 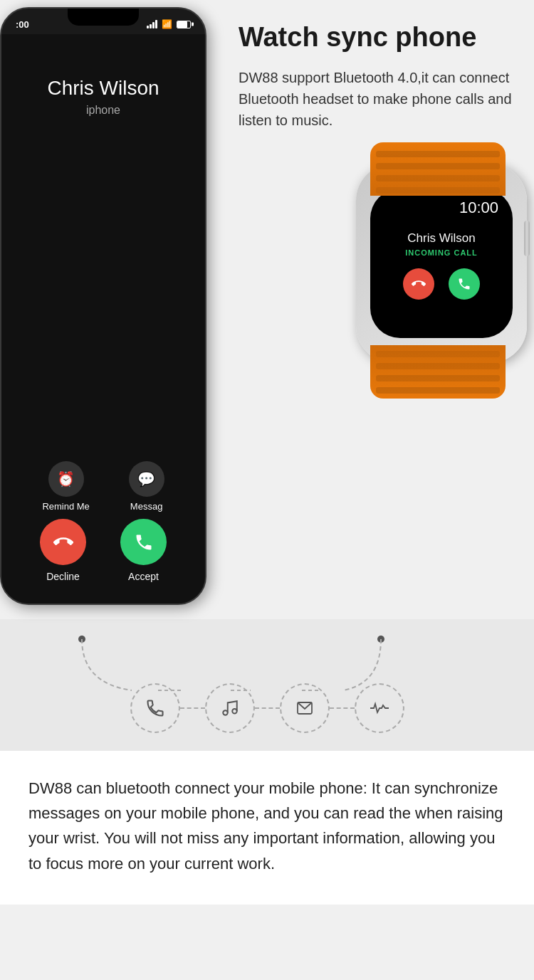 What do you see at coordinates (441, 263) in the screenshot?
I see `watch-screen: 10:00 Chris Wilson INCOMING CALL` at bounding box center [441, 263].